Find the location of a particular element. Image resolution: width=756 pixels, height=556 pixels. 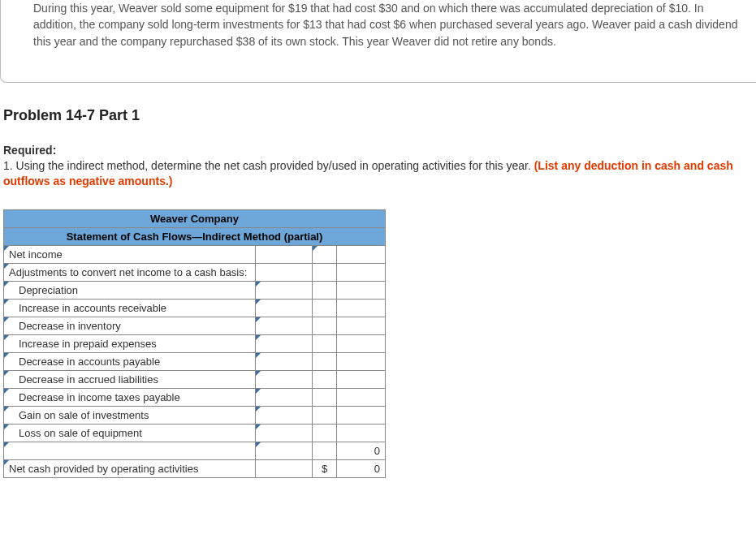

row-label-loss-equip: Loss on sale of equipment is located at coordinates (130, 433).